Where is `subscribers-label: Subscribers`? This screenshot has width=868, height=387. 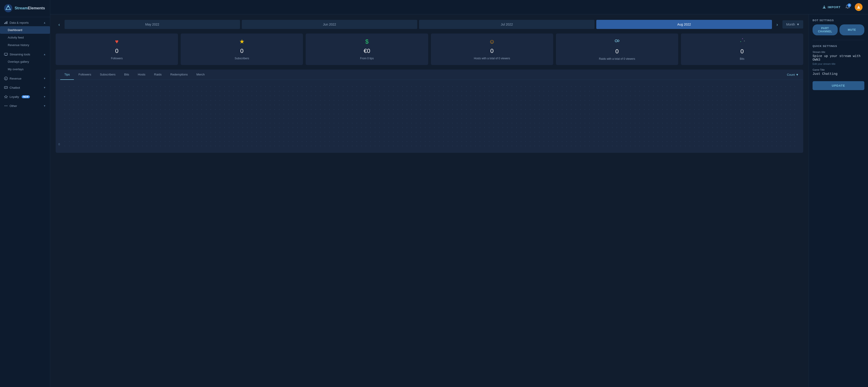
subscribers-label: Subscribers is located at coordinates (242, 59).